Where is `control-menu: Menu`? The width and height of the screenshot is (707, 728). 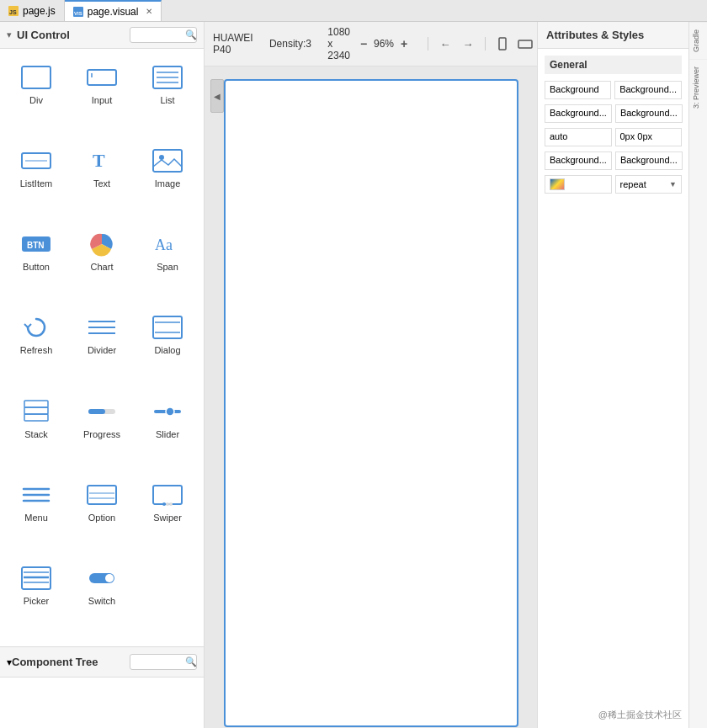 control-menu: Menu is located at coordinates (36, 515).